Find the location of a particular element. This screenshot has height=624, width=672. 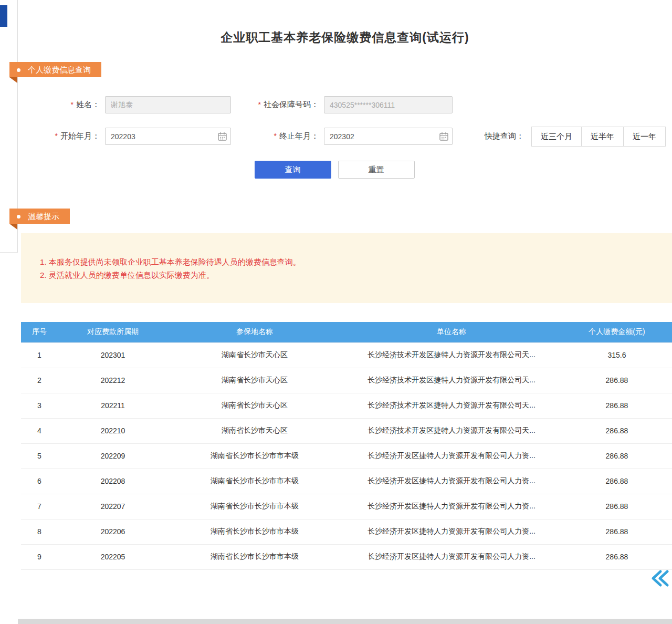

cell-period: 202212 is located at coordinates (113, 380).